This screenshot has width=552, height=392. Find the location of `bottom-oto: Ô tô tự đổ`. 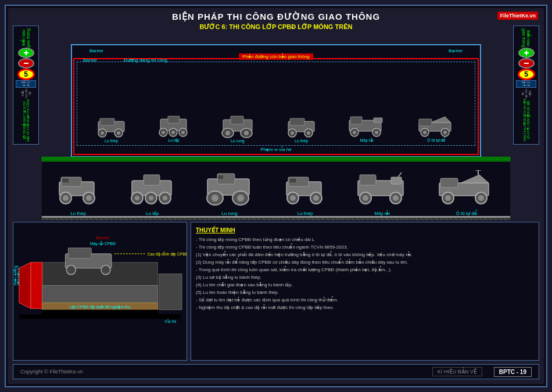

bottom-oto: Ô tô tự đổ is located at coordinates (467, 193).